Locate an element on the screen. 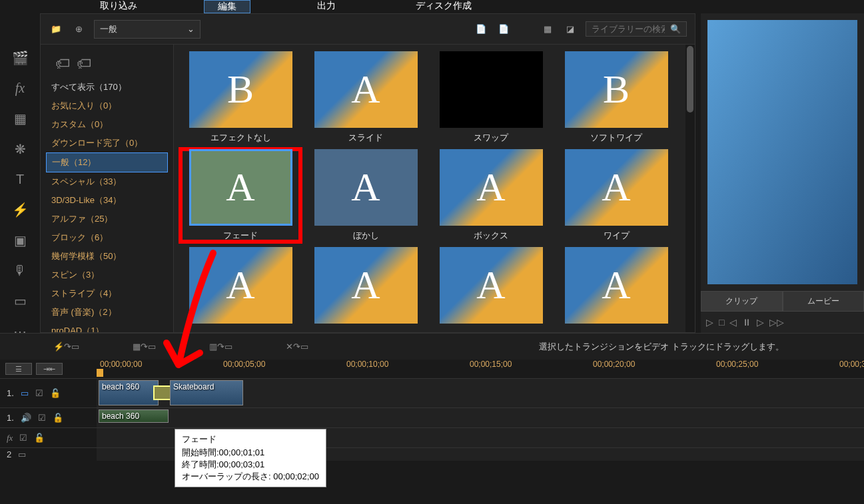 This screenshot has height=504, width=864. audio-icon: 🔊 is located at coordinates (26, 418).